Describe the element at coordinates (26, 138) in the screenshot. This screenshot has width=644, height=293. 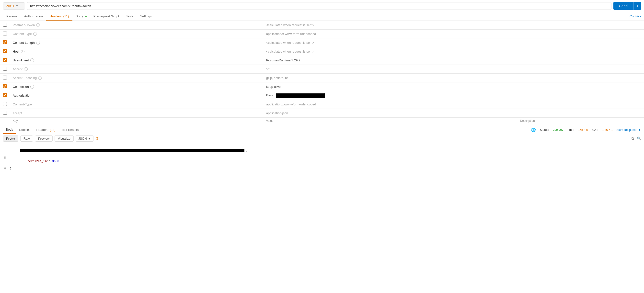
I see `format-raw-button: Raw` at that location.